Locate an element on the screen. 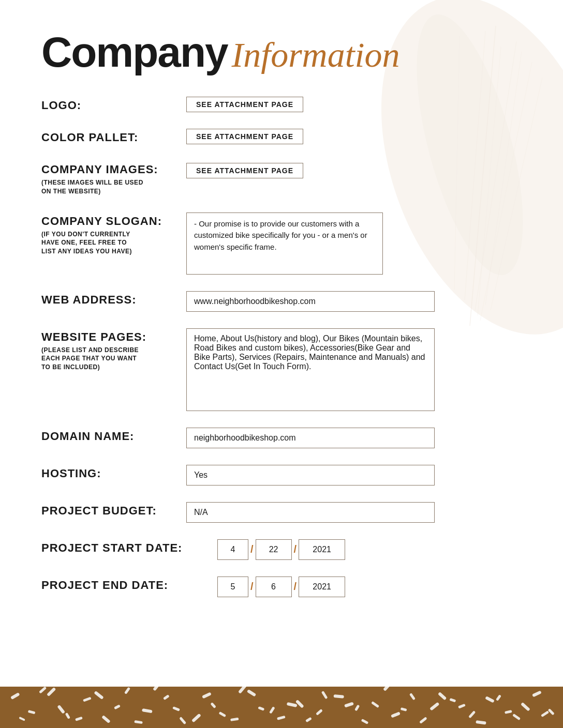 The width and height of the screenshot is (563, 728). logo-attachment-button: SEE ATTACHMENT PAGE is located at coordinates (245, 104).